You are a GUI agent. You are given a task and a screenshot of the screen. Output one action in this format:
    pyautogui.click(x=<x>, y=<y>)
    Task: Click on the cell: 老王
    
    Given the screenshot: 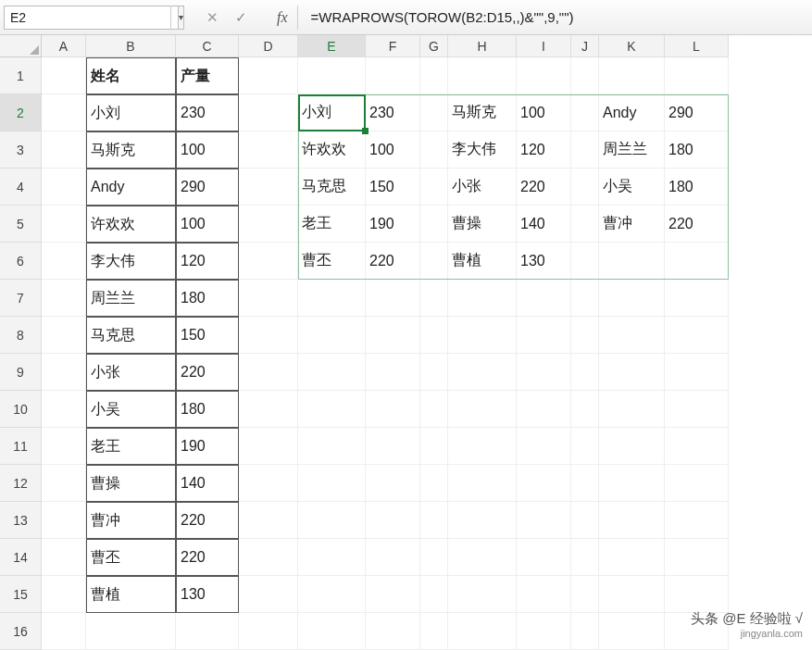 What is the action you would take?
    pyautogui.click(x=331, y=224)
    